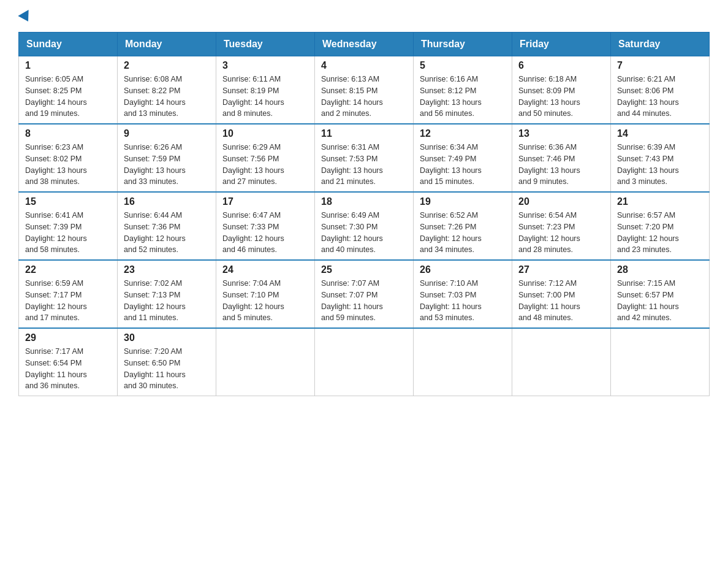 This screenshot has width=728, height=563. I want to click on day-info: Sunrise: 6:26 AMSunset: 7:59 PMDaylight:…, so click(167, 164).